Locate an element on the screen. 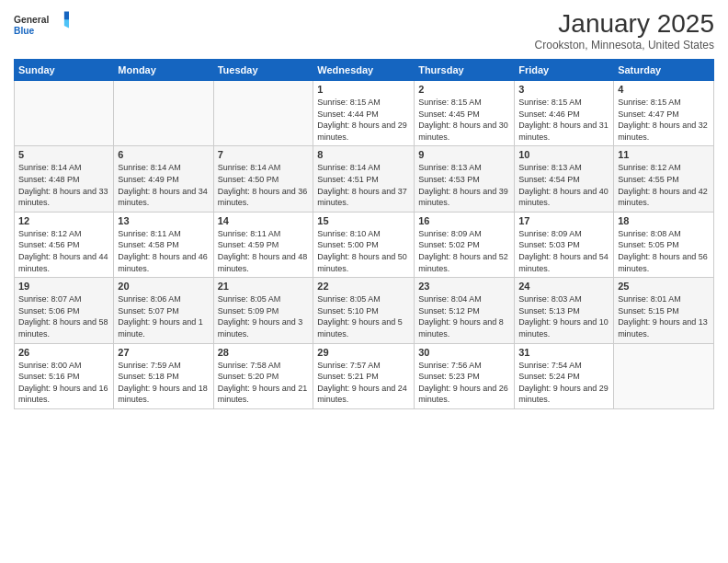 The width and height of the screenshot is (728, 563). day-info: Sunrise: 8:04 AMSunset: 5:12 PMDaylight:… is located at coordinates (464, 316).